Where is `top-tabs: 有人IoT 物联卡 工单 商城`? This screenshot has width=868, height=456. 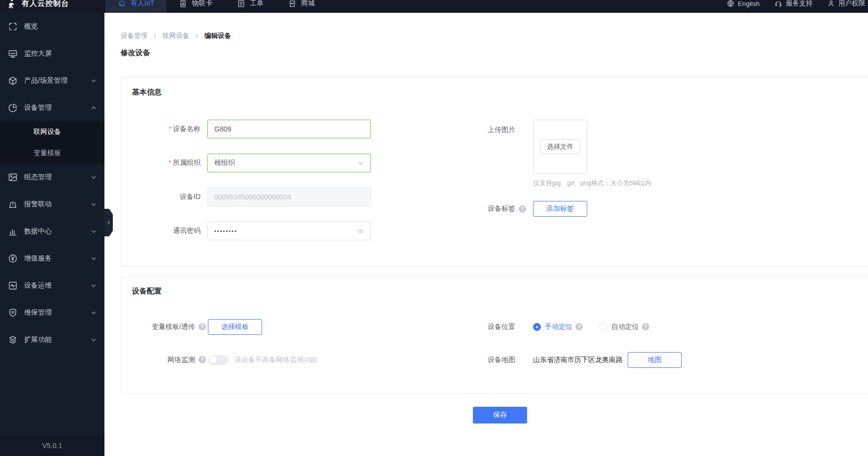
top-tabs: 有人IoT 物联卡 工单 商城 is located at coordinates (216, 6).